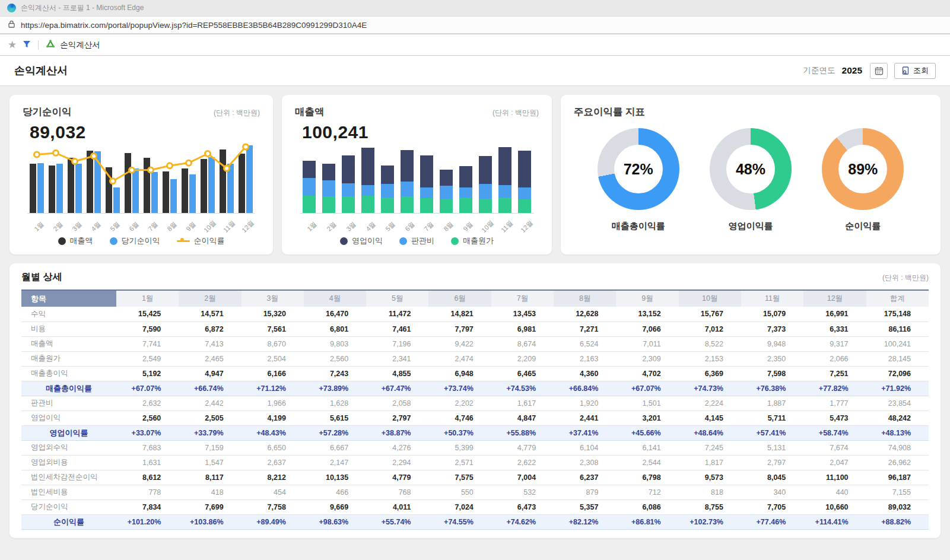 Image resolution: width=950 pixels, height=560 pixels. I want to click on cell-value: +102.73%, so click(710, 522).